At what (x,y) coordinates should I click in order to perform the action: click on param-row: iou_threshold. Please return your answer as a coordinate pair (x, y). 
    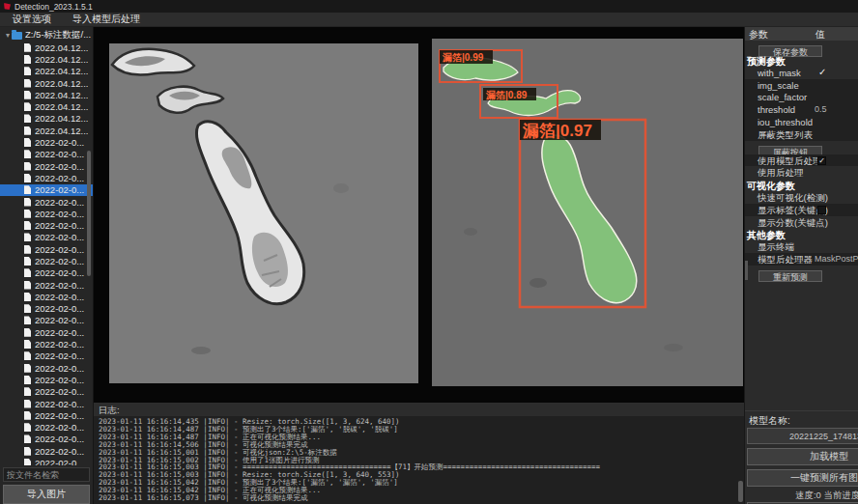
    Looking at the image, I should click on (802, 122).